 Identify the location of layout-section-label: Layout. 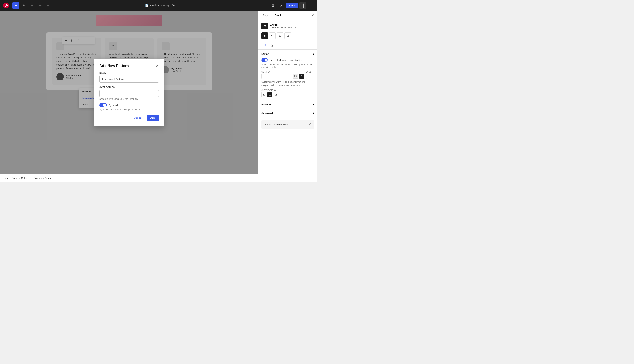
(265, 54).